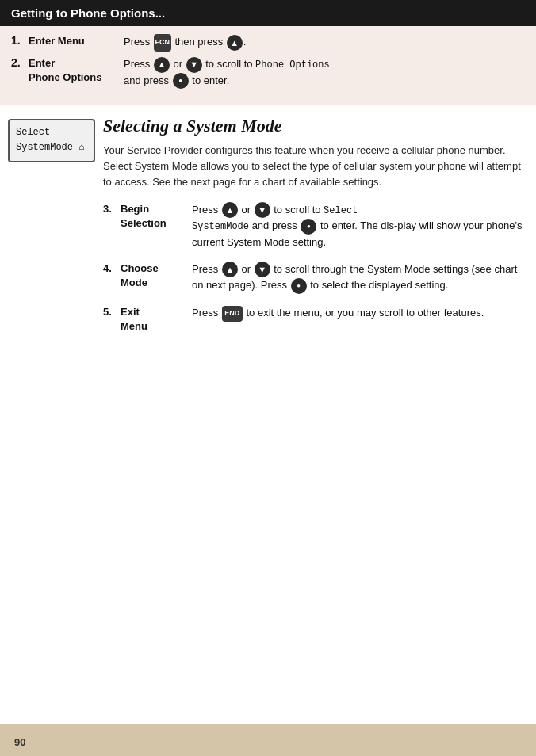 The height and width of the screenshot is (756, 536). I want to click on step-3-number: 3., so click(112, 208).